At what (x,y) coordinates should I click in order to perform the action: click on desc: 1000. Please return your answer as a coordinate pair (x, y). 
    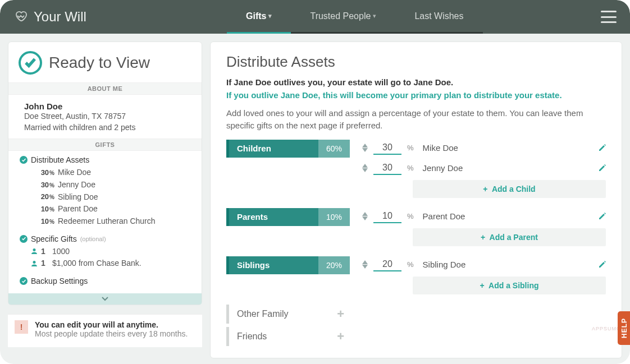
    Looking at the image, I should click on (61, 252).